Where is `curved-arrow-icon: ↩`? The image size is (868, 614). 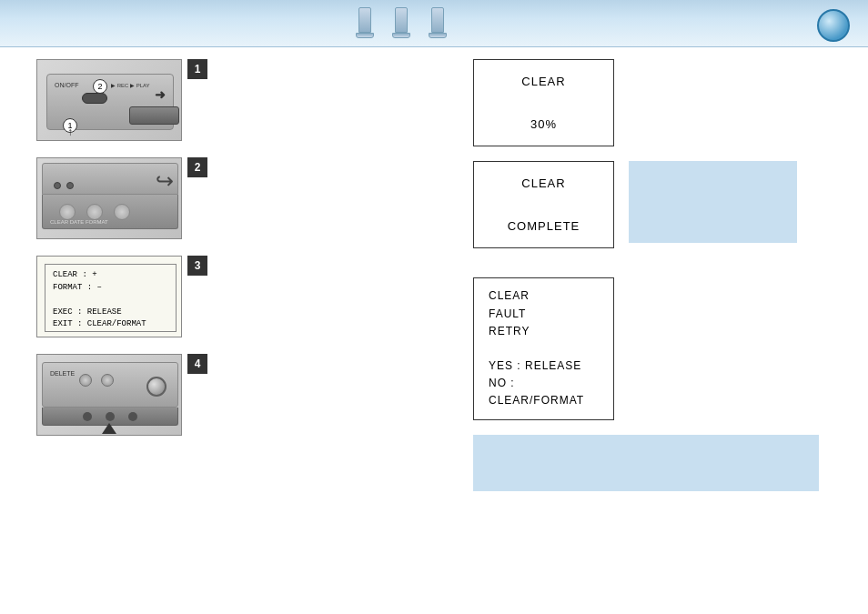 curved-arrow-icon: ↩ is located at coordinates (165, 181).